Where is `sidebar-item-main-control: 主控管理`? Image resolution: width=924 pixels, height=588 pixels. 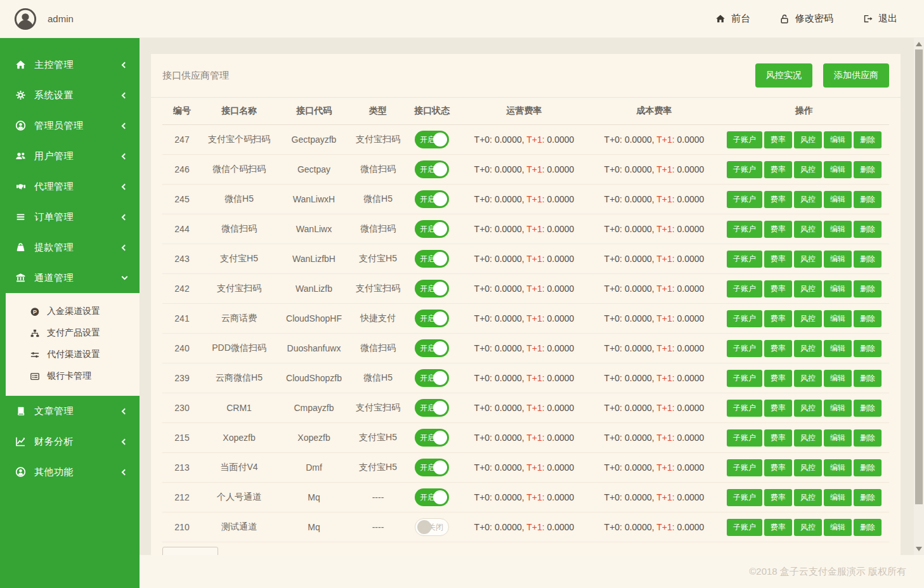
sidebar-item-main-control: 主控管理 is located at coordinates (70, 65).